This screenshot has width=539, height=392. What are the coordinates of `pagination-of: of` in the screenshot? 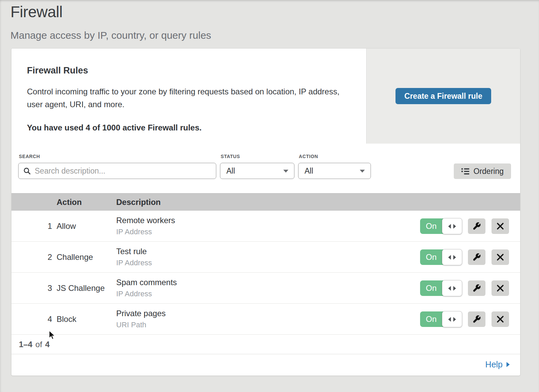 It's located at (39, 344).